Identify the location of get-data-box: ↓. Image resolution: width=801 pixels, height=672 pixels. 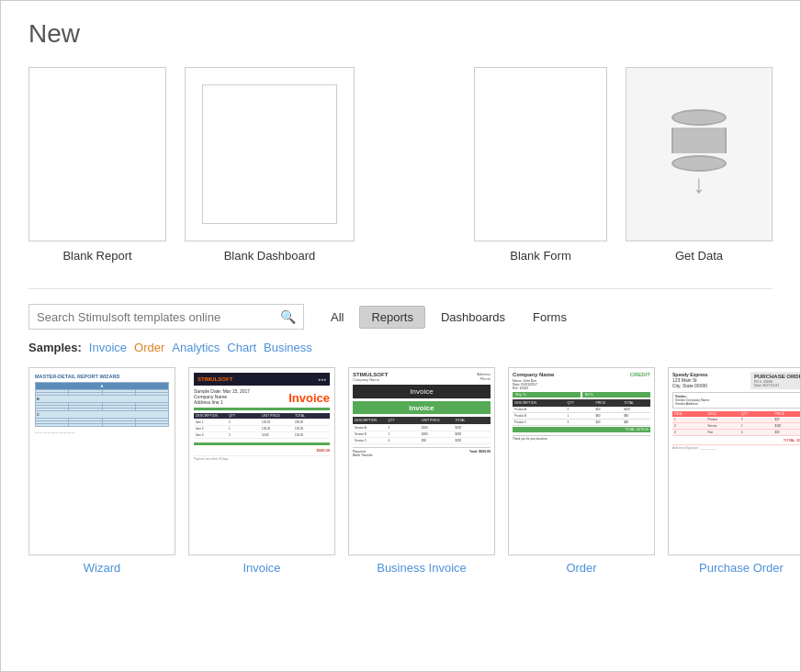
(699, 154).